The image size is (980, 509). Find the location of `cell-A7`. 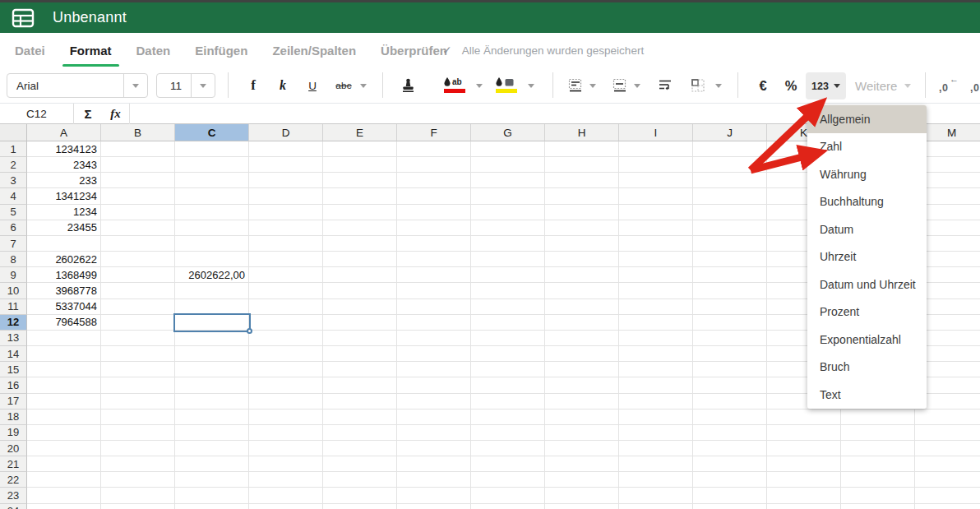

cell-A7 is located at coordinates (64, 243).